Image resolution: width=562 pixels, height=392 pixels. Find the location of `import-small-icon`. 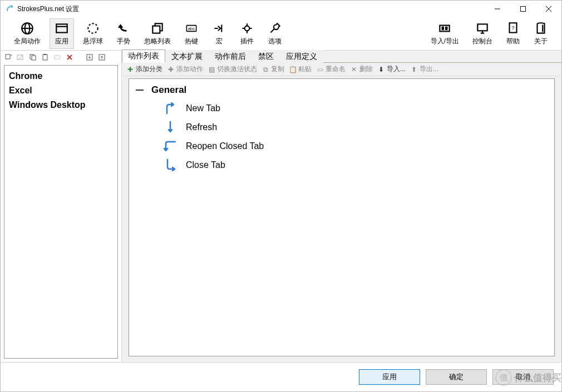

import-small-icon is located at coordinates (90, 57).